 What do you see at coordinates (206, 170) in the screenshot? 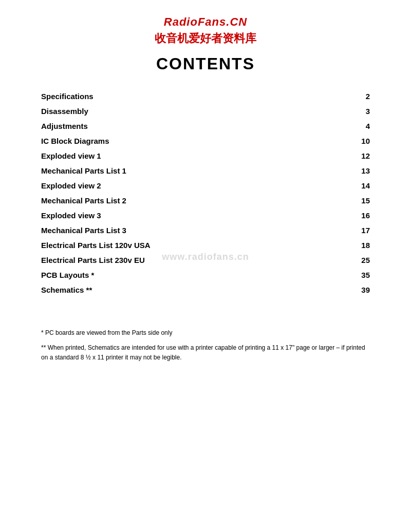
I see `toc-item: Mechanical Parts List 1 13` at bounding box center [206, 170].